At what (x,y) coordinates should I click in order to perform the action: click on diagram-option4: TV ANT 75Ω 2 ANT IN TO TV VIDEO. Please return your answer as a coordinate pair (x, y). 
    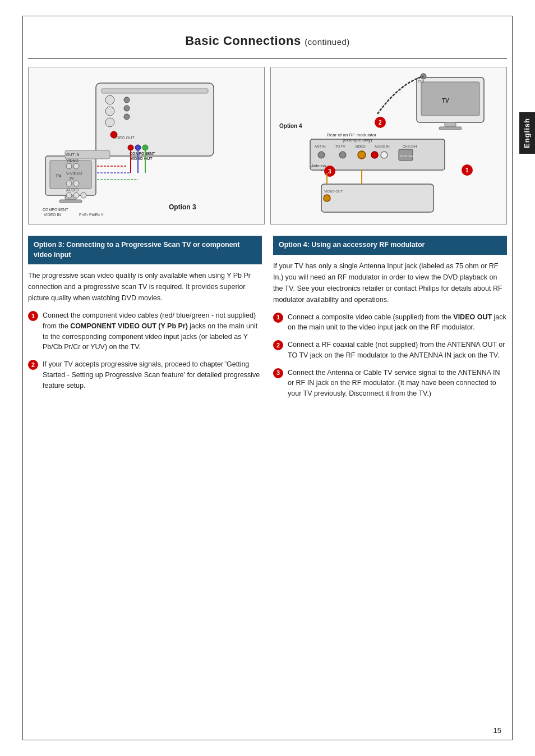
    Looking at the image, I should click on (389, 146).